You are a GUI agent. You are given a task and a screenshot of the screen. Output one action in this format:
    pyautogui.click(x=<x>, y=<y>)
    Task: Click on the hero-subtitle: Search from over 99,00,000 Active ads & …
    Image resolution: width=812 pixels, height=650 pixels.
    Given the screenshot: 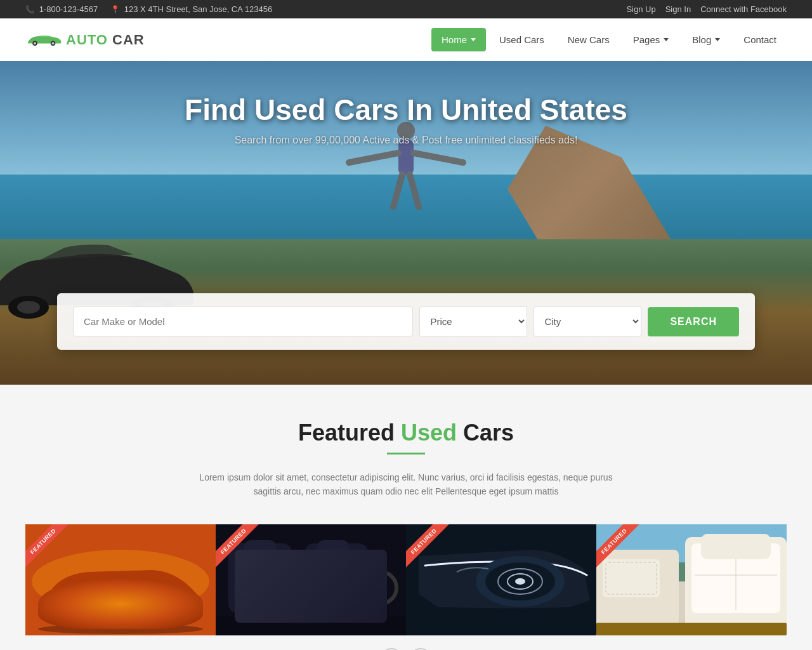 What is the action you would take?
    pyautogui.click(x=406, y=140)
    